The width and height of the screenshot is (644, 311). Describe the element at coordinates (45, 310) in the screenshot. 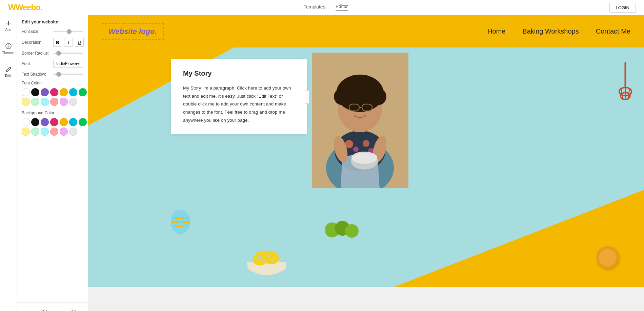

I see `copy-action: Copy` at that location.